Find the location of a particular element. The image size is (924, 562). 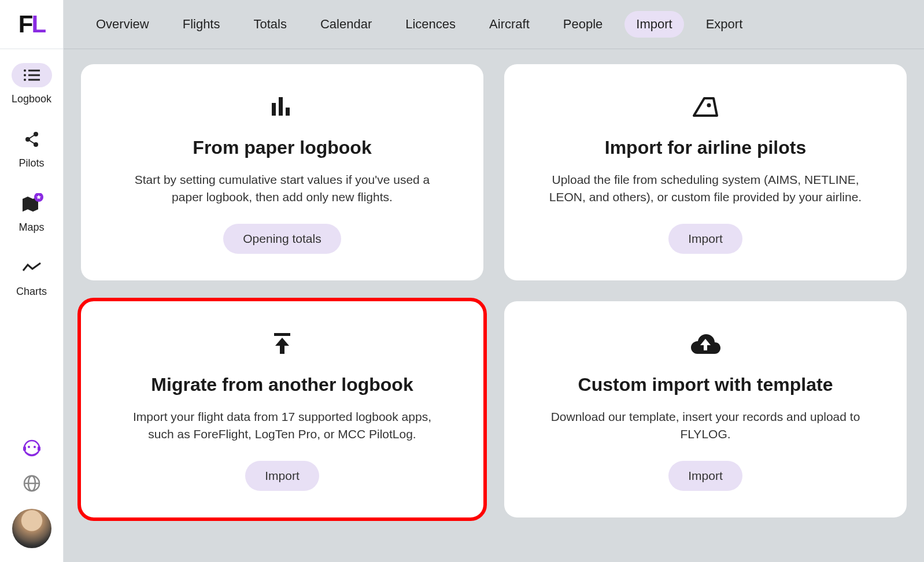

support-icon is located at coordinates (32, 448).